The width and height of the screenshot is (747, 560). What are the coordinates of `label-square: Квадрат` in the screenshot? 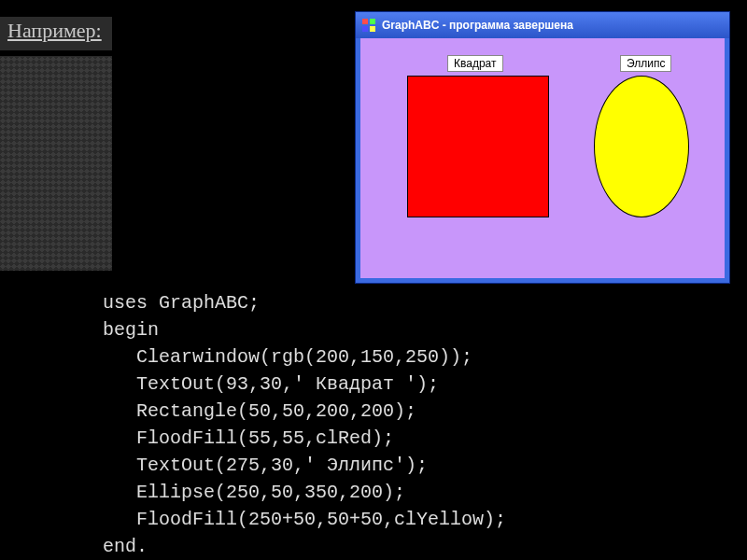 It's located at (475, 63).